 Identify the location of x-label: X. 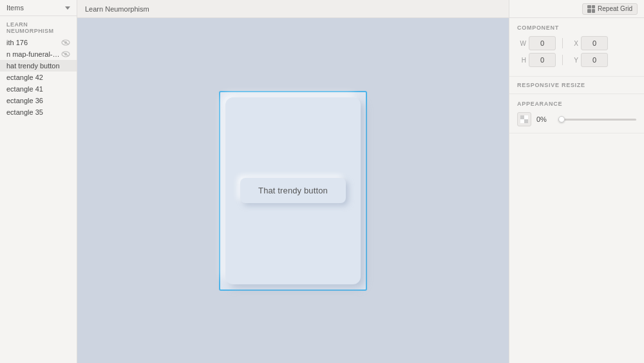
(574, 44).